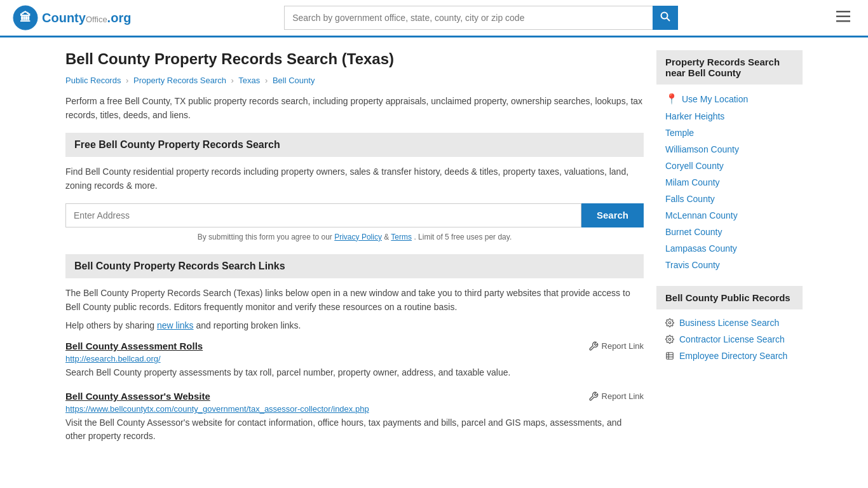 This screenshot has height=488, width=868. I want to click on links-description: The Bell County Property Records Search …, so click(355, 300).